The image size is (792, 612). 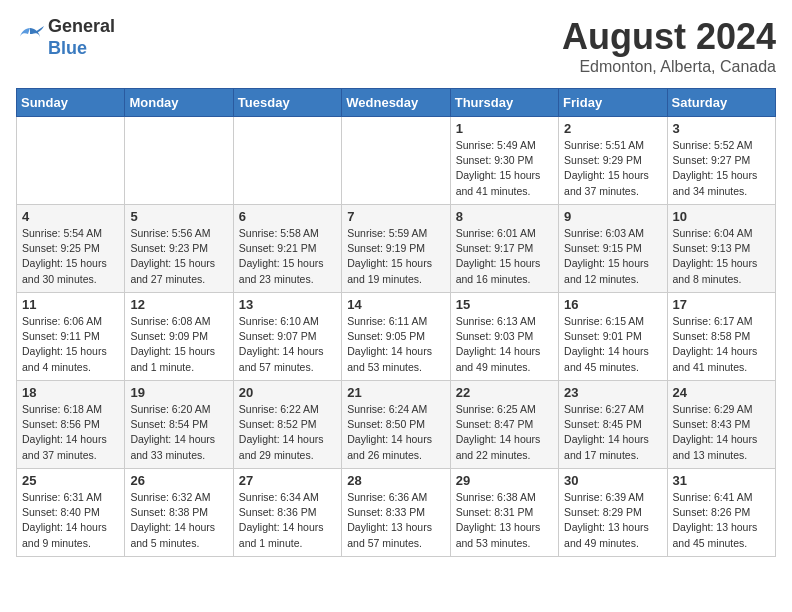 What do you see at coordinates (71, 249) in the screenshot?
I see `calendar-cell: 4Sunrise: 5:54 AMSunset: 9:25 PMDaylight…` at bounding box center [71, 249].